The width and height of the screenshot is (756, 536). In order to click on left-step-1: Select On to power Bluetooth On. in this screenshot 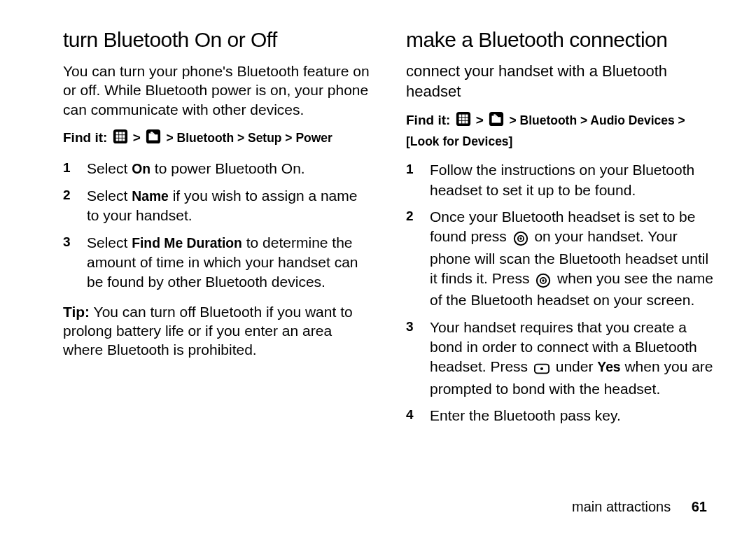, I will do `click(217, 169)`.